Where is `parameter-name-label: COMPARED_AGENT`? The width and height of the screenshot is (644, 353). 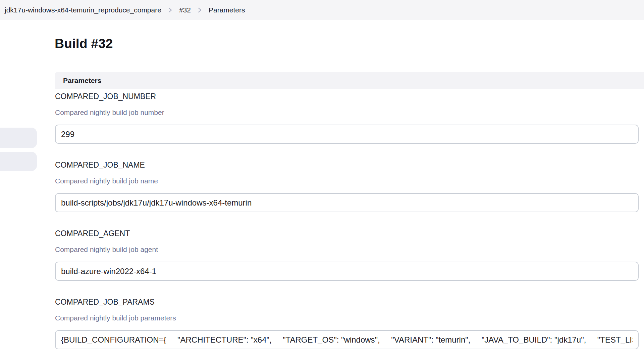
parameter-name-label: COMPARED_AGENT is located at coordinates (350, 233).